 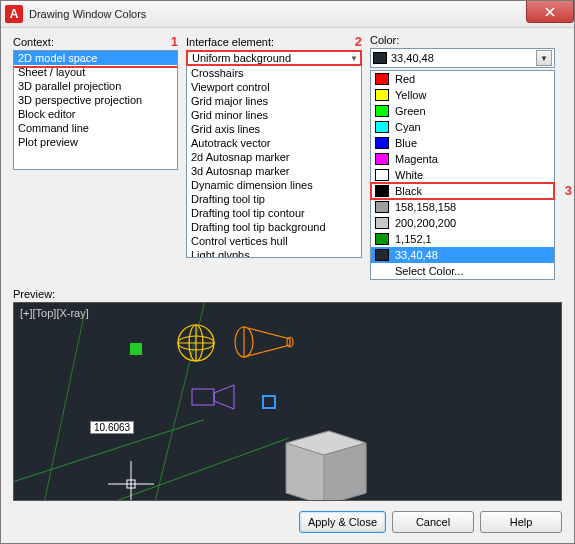 I want to click on app-icon: A, so click(x=14, y=14).